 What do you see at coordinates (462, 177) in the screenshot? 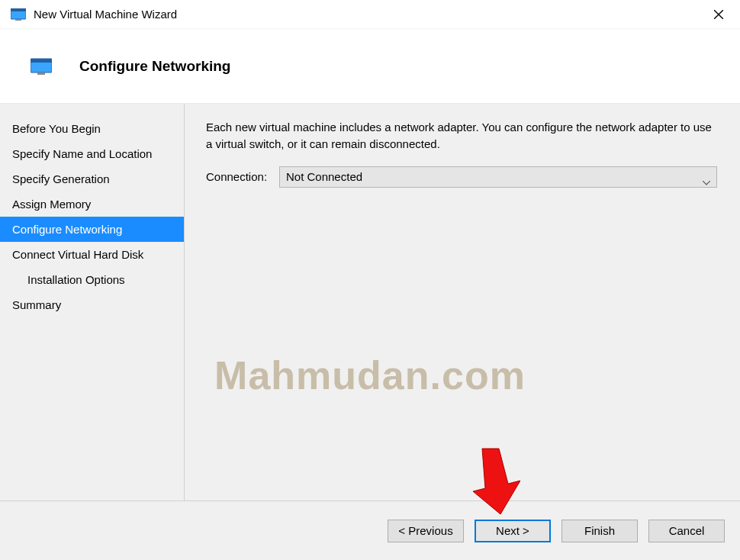
I see `connection-row: Connection: Not Connected` at bounding box center [462, 177].